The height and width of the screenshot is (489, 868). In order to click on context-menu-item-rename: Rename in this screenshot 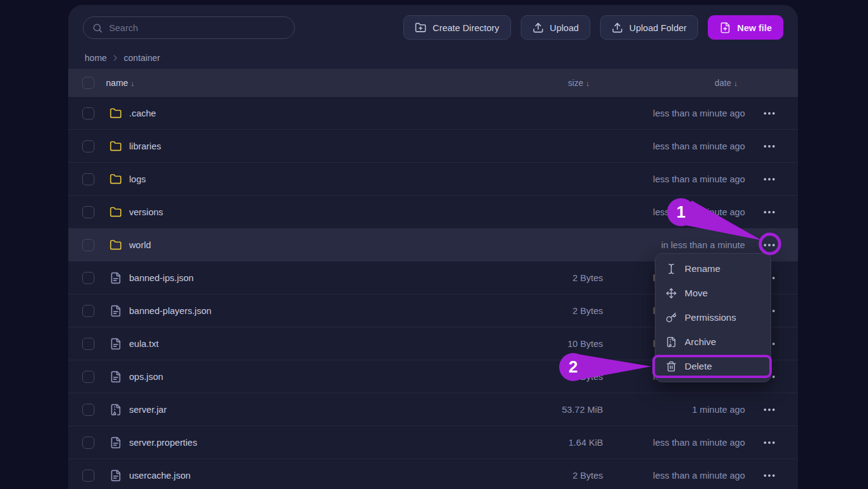, I will do `click(713, 269)`.